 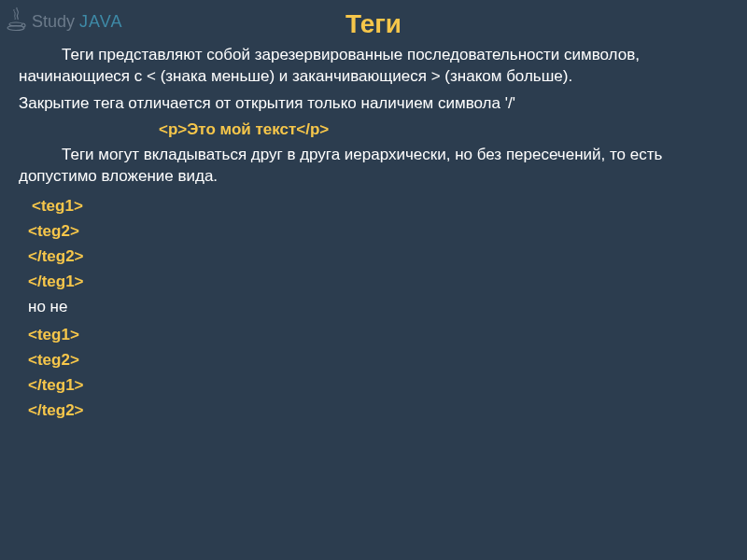 I want to click on paragraph-3: Теги могут вкладываться друг в друга иер…, so click(x=374, y=166).